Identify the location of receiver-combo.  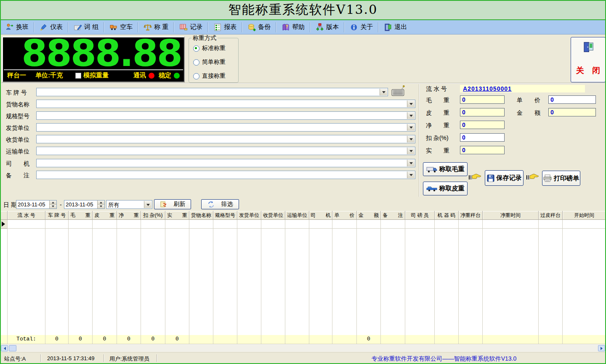
(226, 139).